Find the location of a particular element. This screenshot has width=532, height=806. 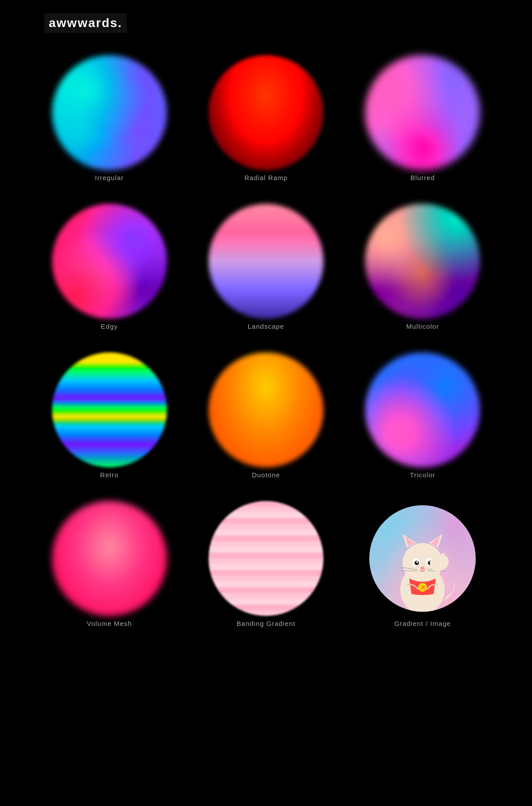

gradient-label-multicolor: Multicolor is located at coordinates (422, 326).